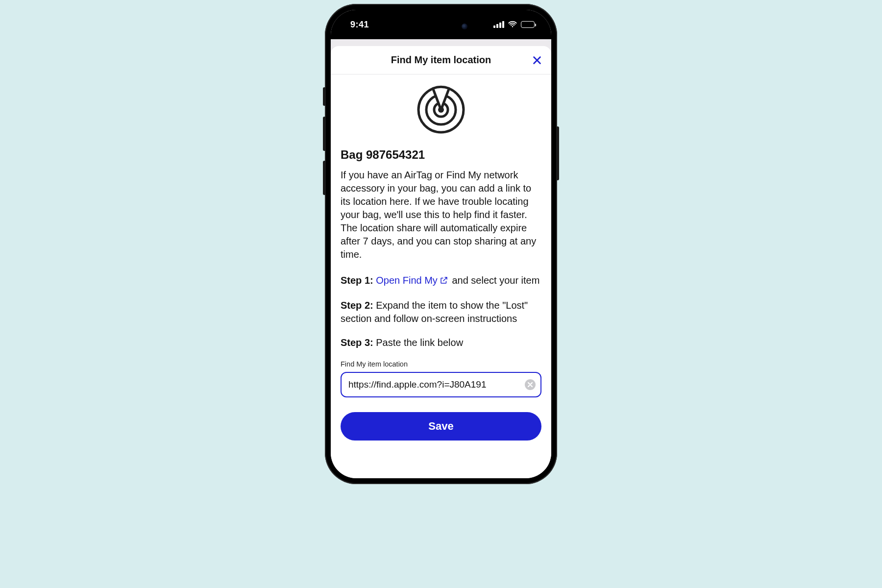  Describe the element at coordinates (434, 385) in the screenshot. I see `url-input` at that location.